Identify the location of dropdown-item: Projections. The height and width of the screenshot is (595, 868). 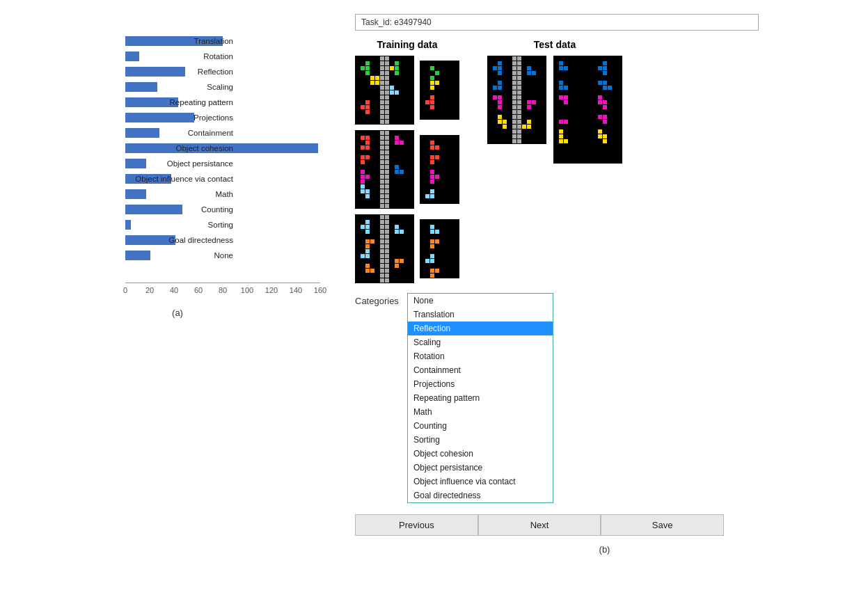
(480, 384).